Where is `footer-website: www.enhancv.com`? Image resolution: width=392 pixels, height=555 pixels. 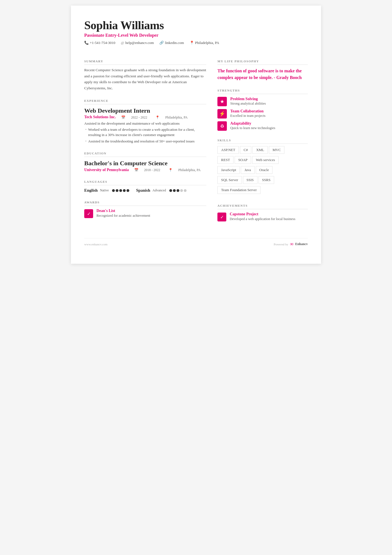 footer-website: www.enhancv.com is located at coordinates (96, 244).